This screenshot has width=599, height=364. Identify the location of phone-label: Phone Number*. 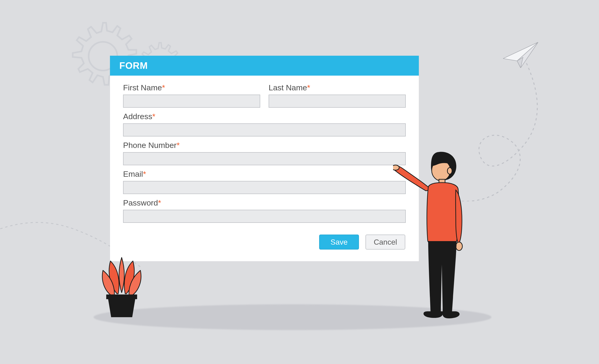
(264, 145).